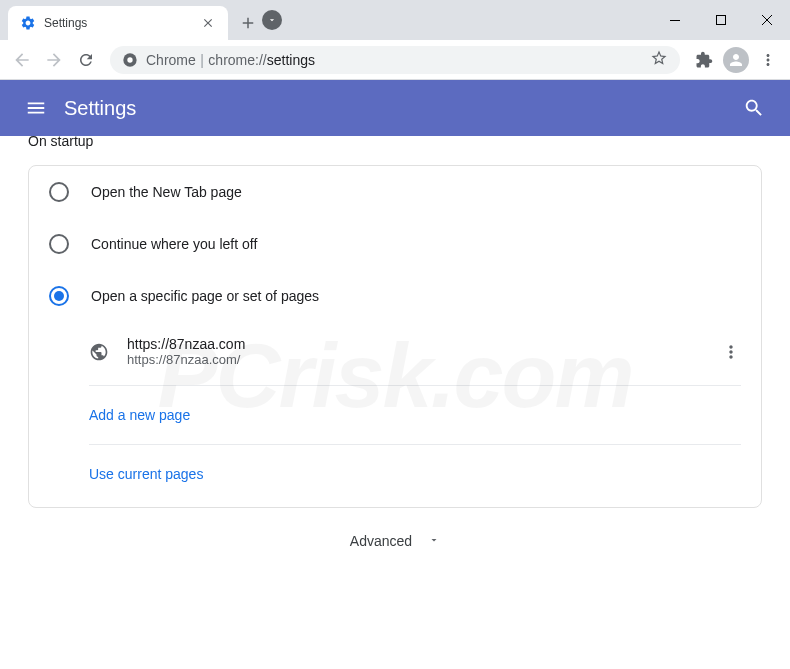 Image resolution: width=790 pixels, height=669 pixels. Describe the element at coordinates (415, 352) in the screenshot. I see `startup-page-row: https://87nzaa.com https://87nzaa.com/` at that location.